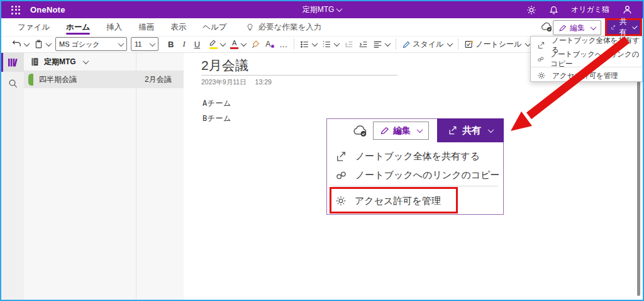 The width and height of the screenshot is (644, 301). I want to click on gear-icon, so click(541, 76).